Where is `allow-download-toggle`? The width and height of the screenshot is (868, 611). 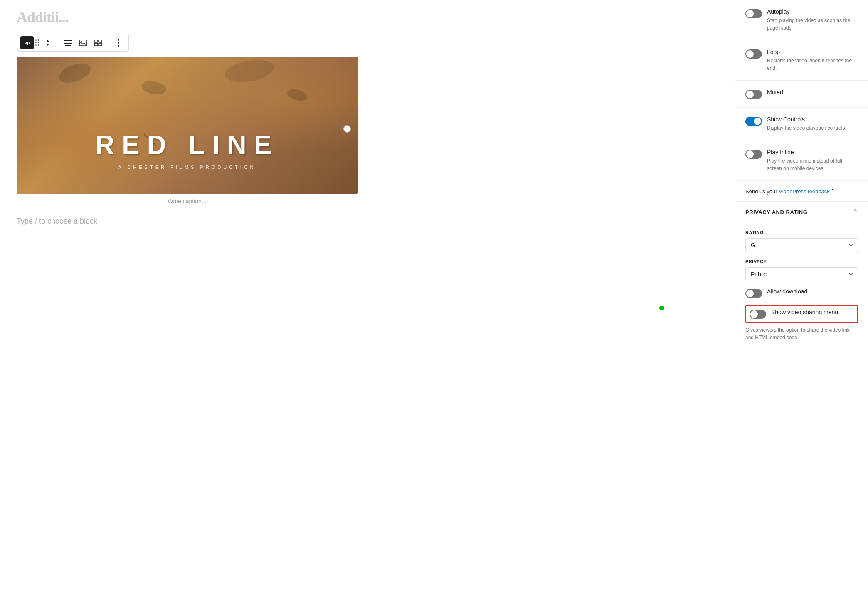 allow-download-toggle is located at coordinates (754, 293).